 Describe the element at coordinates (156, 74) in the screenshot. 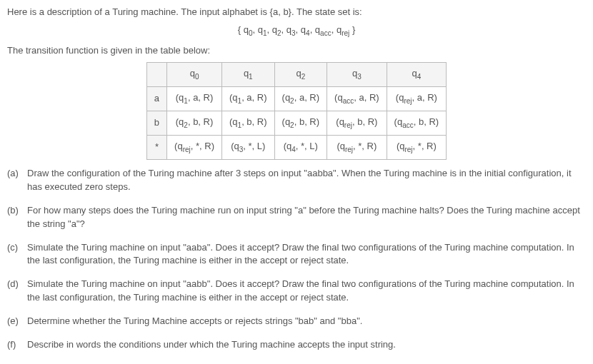

I see `table-corner` at that location.